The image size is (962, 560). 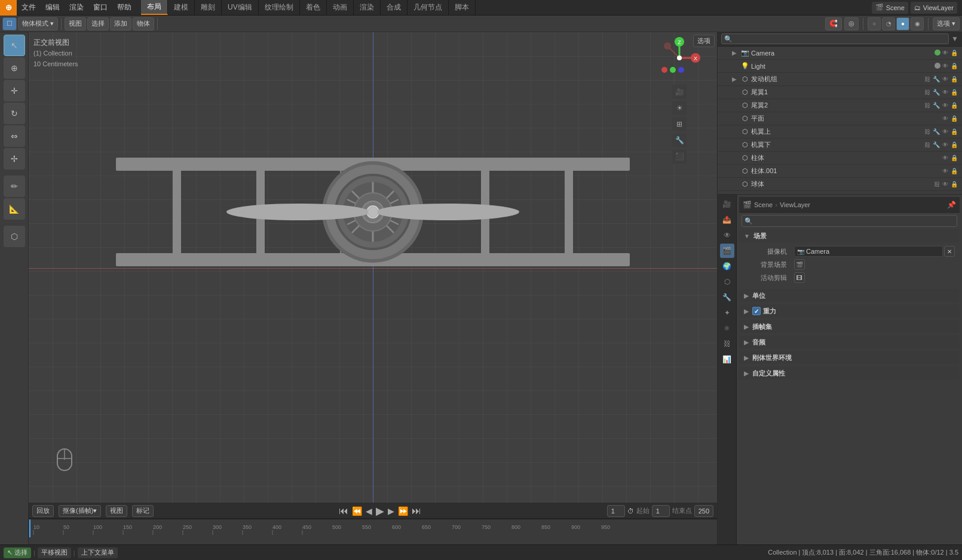 What do you see at coordinates (736, 131) in the screenshot?
I see `wing-top-arrow: ▶` at bounding box center [736, 131].